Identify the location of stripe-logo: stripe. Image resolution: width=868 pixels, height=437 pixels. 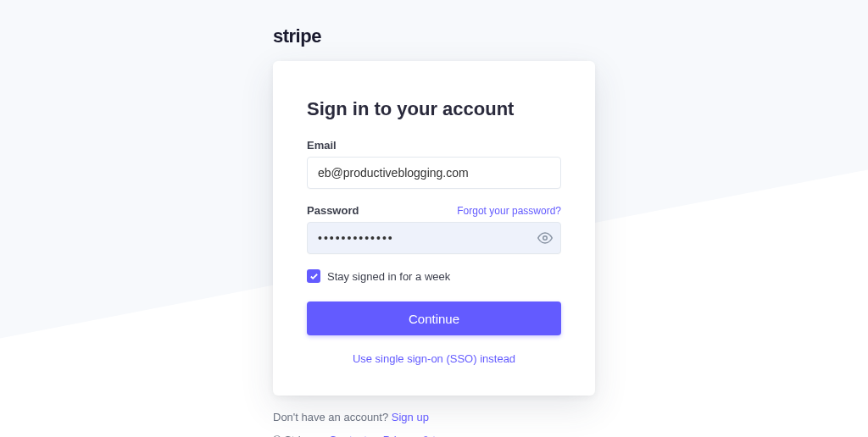
(434, 36).